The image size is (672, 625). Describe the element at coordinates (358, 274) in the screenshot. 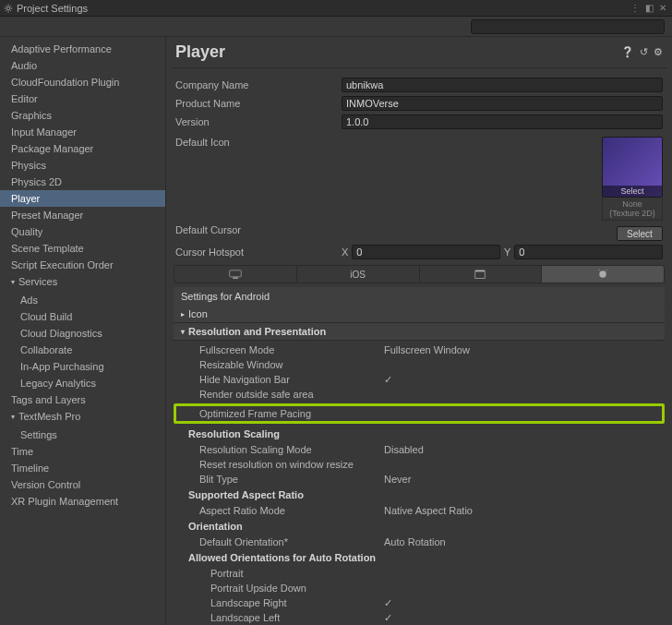

I see `tab-ios: iOS` at that location.